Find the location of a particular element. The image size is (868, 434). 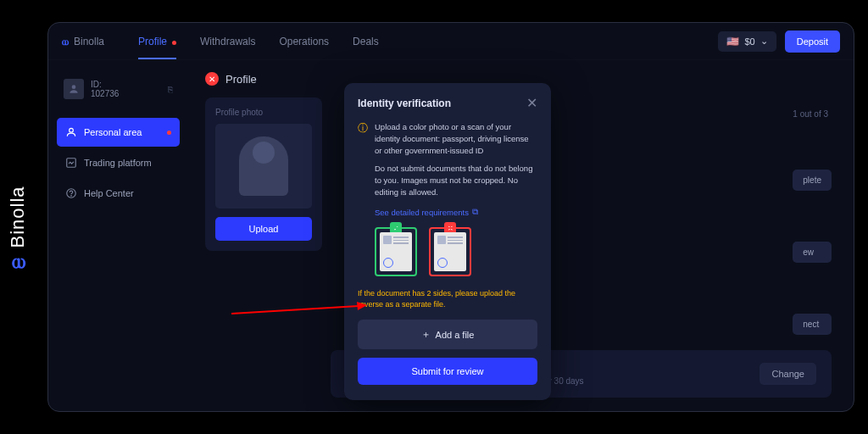

requirements-link: See detailed requirements⧉ is located at coordinates (426, 212).